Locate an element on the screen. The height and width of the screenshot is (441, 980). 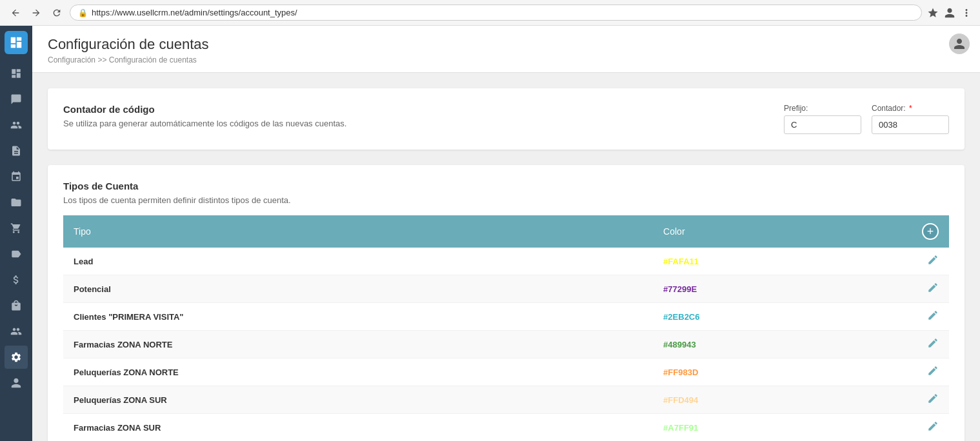
sidebar-item-finance is located at coordinates (16, 280).